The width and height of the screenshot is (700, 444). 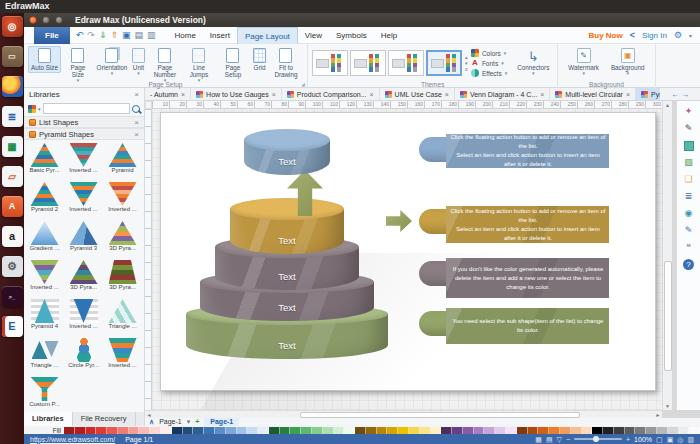 What do you see at coordinates (268, 36) in the screenshot?
I see `menu-item: Page Layout` at bounding box center [268, 36].